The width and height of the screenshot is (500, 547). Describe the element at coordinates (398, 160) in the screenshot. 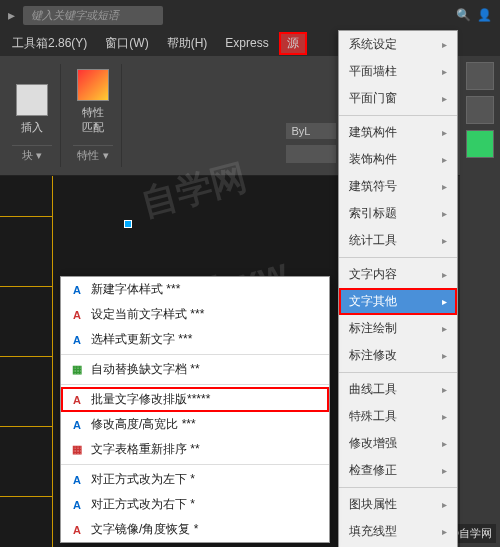

I see `menu-item-4: 装饰构件▸` at that location.